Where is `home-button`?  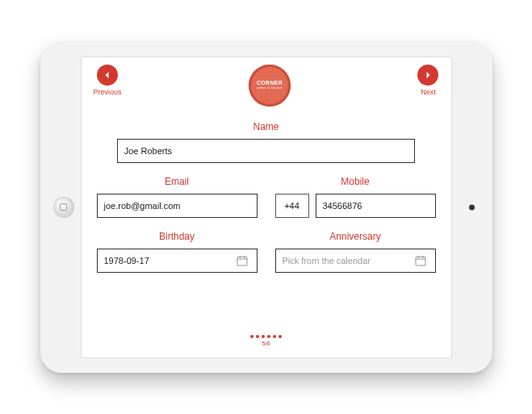
home-button is located at coordinates (64, 207).